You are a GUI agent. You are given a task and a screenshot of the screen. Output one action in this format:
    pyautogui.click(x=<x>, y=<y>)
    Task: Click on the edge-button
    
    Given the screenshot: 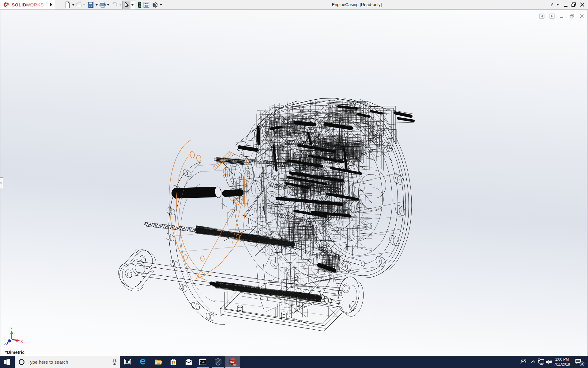 What is the action you would take?
    pyautogui.click(x=143, y=362)
    